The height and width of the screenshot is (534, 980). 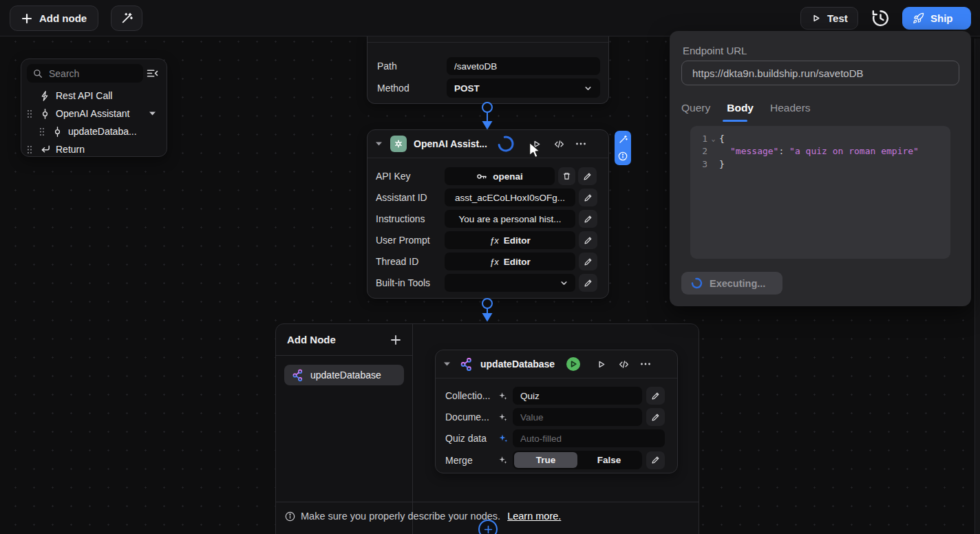 What do you see at coordinates (84, 96) in the screenshot?
I see `palette-item-label: Rest API Call` at bounding box center [84, 96].